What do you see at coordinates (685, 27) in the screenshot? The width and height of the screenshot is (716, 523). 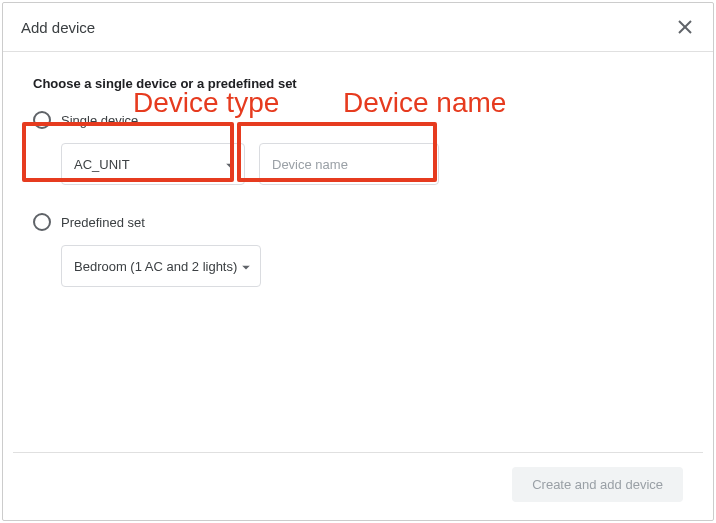 I see `close-icon` at bounding box center [685, 27].